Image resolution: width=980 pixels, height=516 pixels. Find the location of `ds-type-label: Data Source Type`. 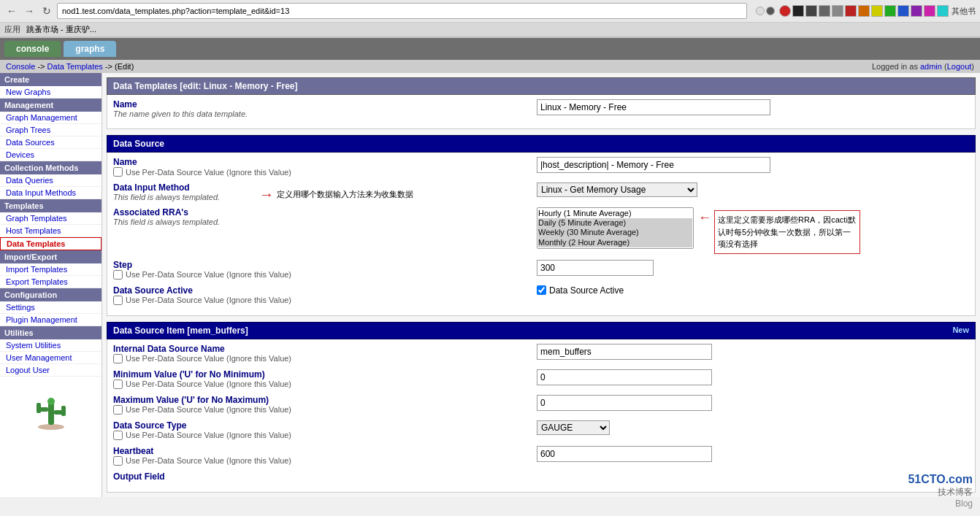

ds-type-label: Data Source Type is located at coordinates (325, 425).